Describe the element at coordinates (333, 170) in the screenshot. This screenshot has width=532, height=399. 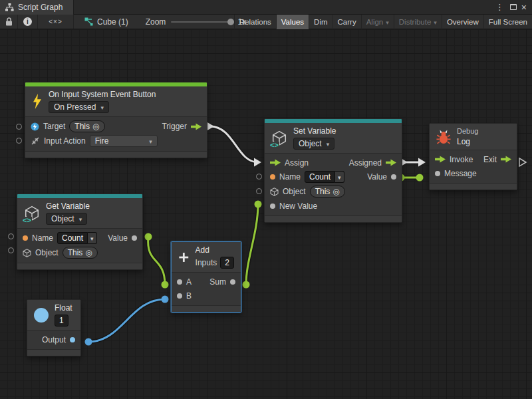
I see `node-set-variable: <> Set Variable Object Assign Assigned` at that location.